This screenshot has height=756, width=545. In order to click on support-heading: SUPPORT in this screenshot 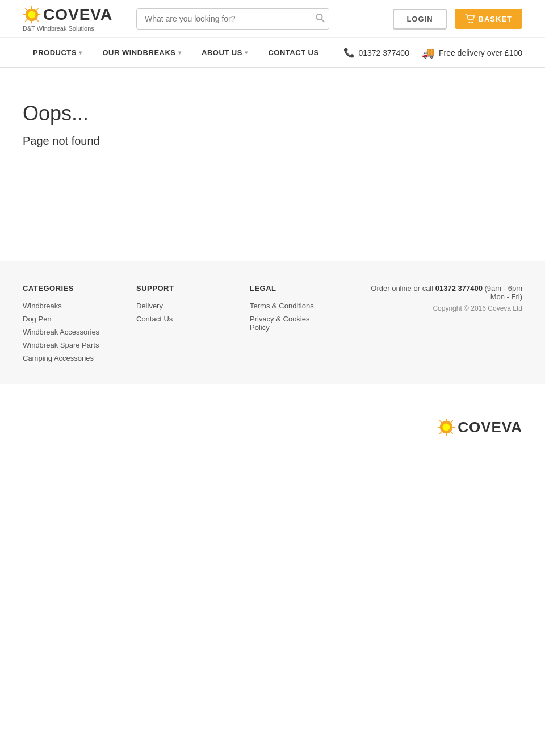, I will do `click(176, 289)`.